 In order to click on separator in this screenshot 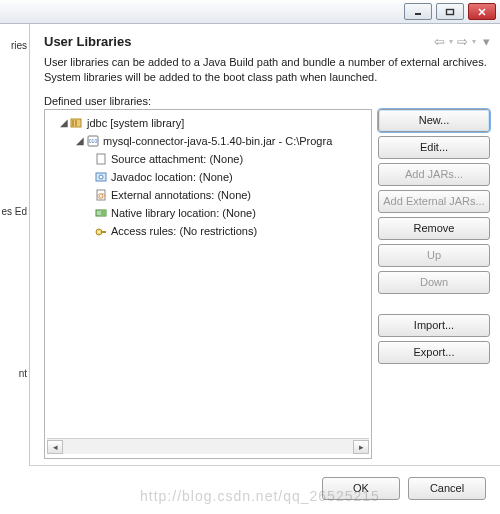, I will do `click(265, 466)`.